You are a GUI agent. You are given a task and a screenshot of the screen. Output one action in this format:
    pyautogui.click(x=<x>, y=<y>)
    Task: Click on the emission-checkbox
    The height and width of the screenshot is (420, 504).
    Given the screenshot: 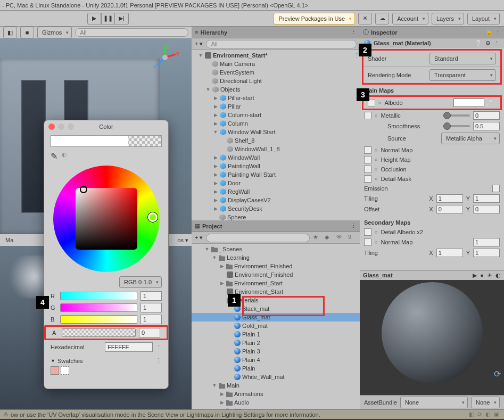 What is the action you would take?
    pyautogui.click(x=496, y=188)
    